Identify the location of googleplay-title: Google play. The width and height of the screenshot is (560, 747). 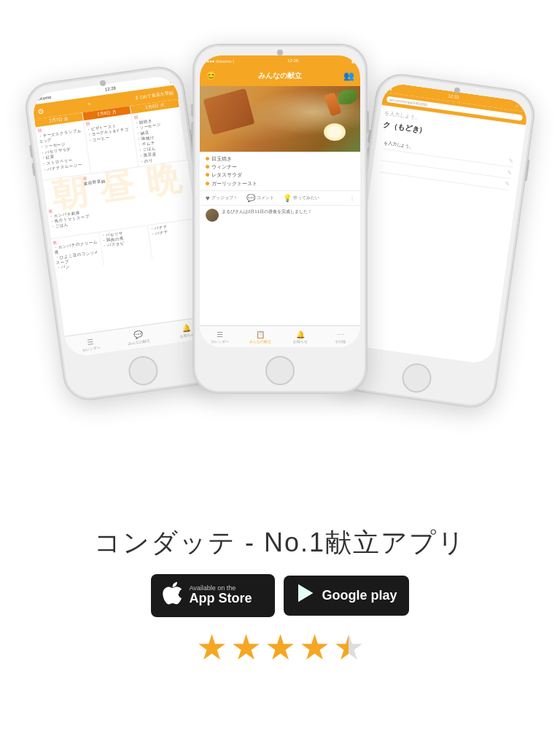
(359, 596).